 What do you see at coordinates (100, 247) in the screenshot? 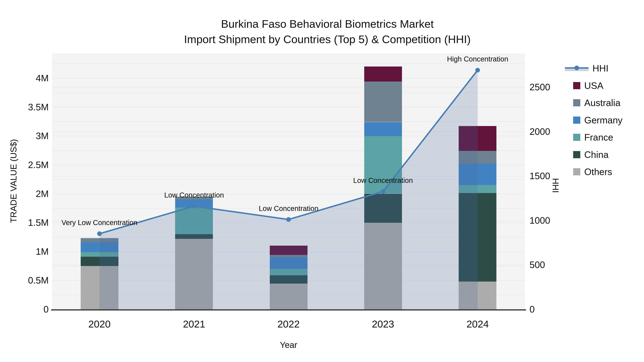
I see `bar-2020-germany` at bounding box center [100, 247].